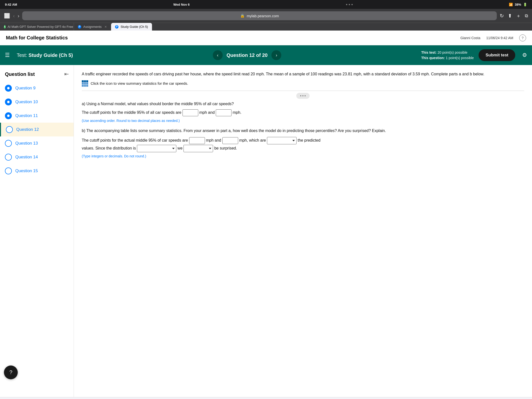  I want to click on status-bar: 9:42 AM Wed Nov 6 📶 38% 🔋, so click(266, 4).